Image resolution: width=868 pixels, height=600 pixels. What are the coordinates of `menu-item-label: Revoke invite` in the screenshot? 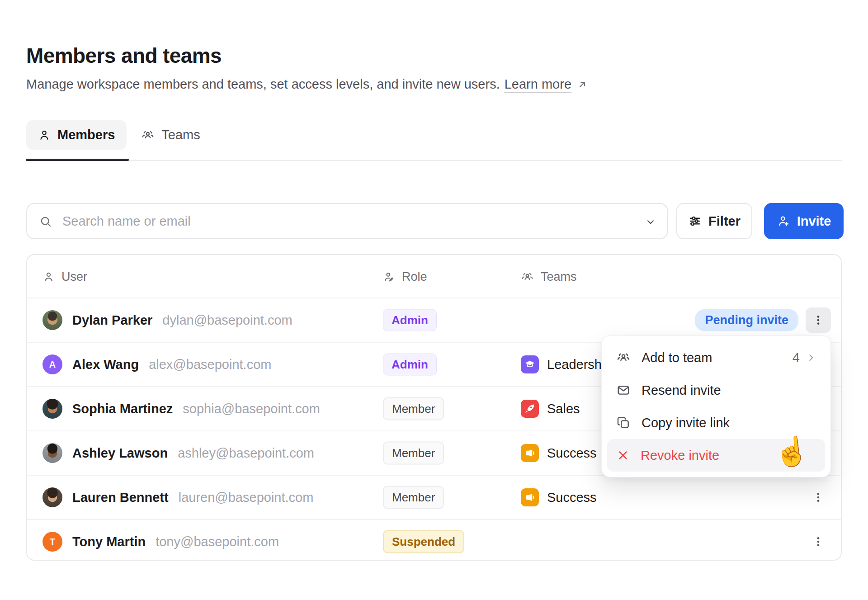 It's located at (680, 456).